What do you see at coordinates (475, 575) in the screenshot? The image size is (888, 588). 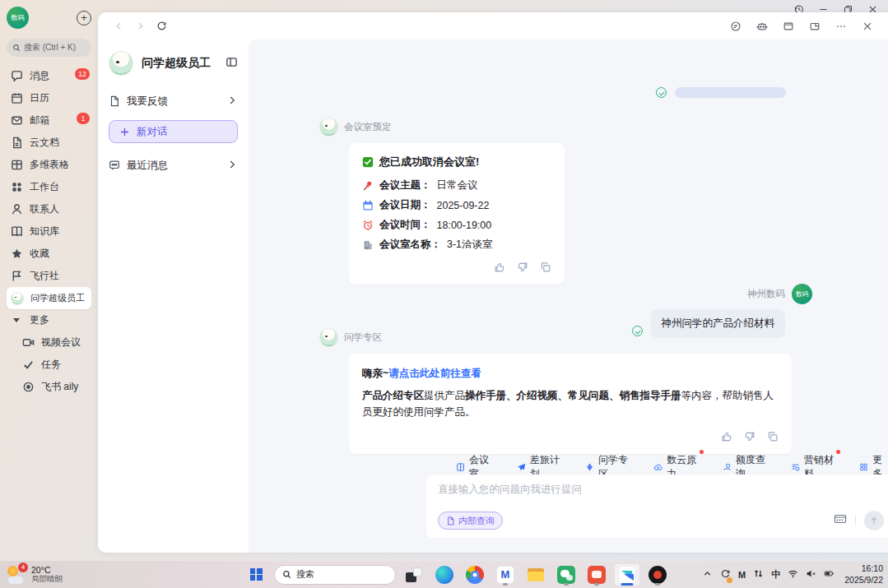 I see `taskbar-app-chrome` at bounding box center [475, 575].